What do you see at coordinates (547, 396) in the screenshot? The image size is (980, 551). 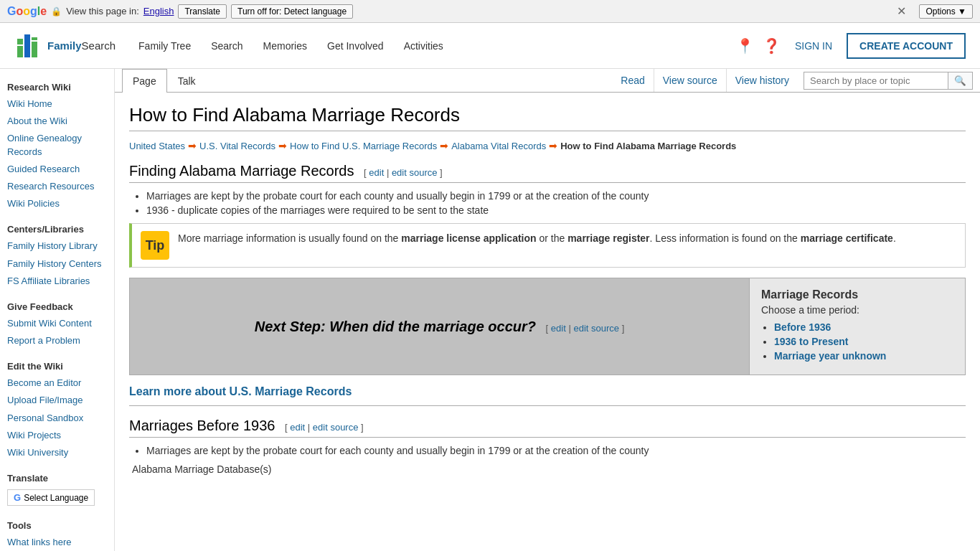 I see `learn-more-section: Learn more about U.S. Marriage Records` at bounding box center [547, 396].